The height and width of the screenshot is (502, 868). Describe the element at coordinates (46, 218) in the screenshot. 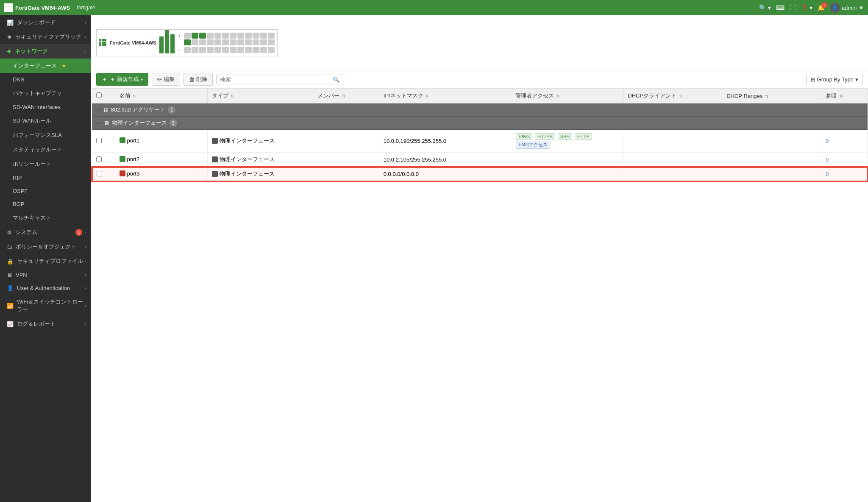

I see `sidebar-item-multicast: マルチキャスト` at that location.